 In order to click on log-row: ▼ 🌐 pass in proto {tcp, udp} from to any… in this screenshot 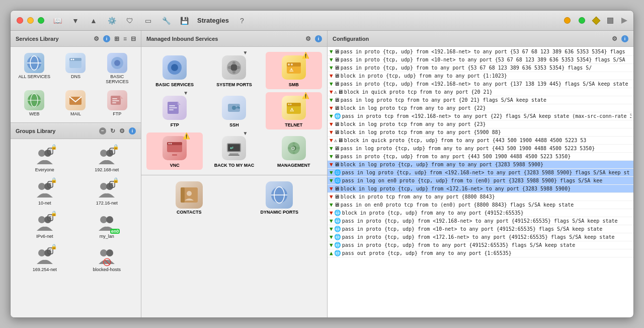, I will do `click(480, 245)`.